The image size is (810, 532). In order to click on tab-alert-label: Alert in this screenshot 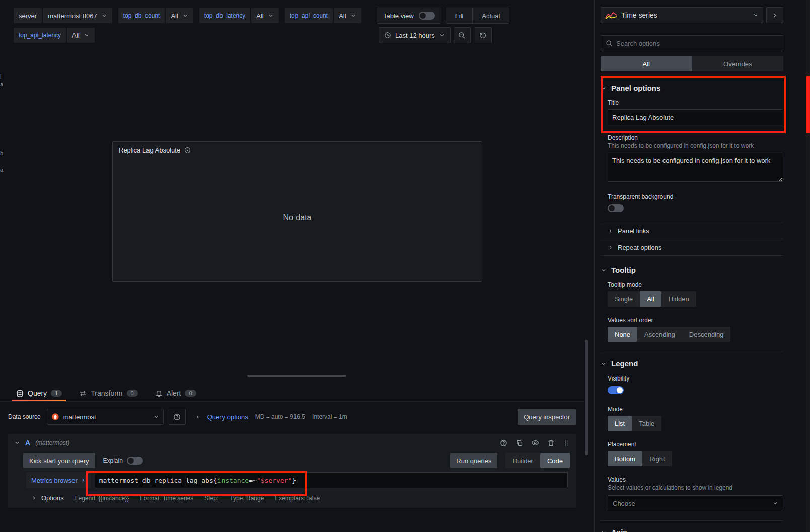, I will do `click(174, 393)`.